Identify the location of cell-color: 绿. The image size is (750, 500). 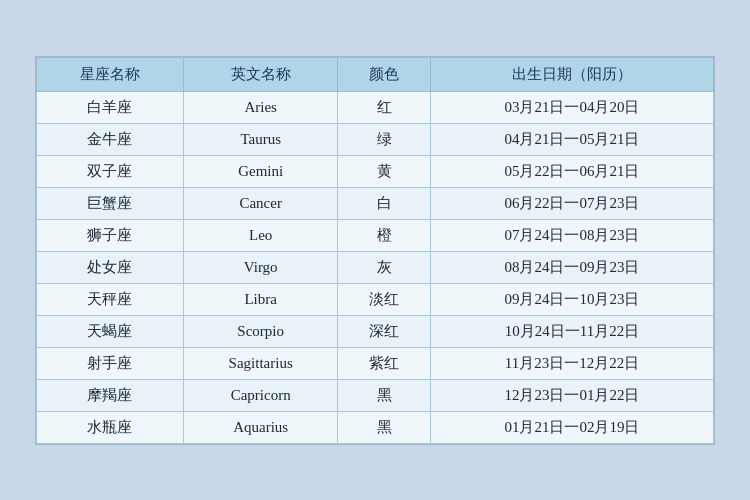
(384, 139).